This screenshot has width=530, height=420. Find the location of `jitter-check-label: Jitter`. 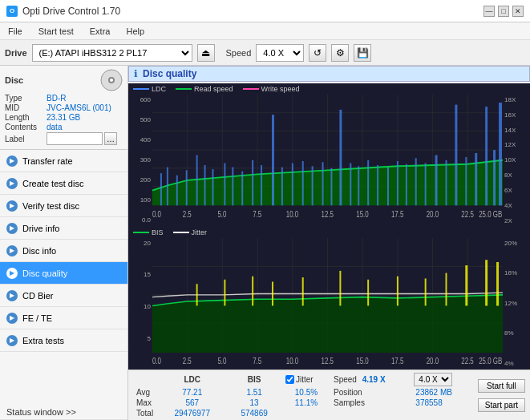

jitter-check-label: Jitter is located at coordinates (306, 380).